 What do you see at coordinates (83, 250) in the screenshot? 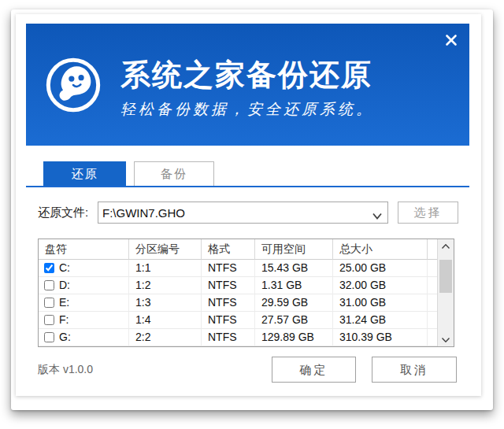
I see `column-header-drive: 盘符` at bounding box center [83, 250].